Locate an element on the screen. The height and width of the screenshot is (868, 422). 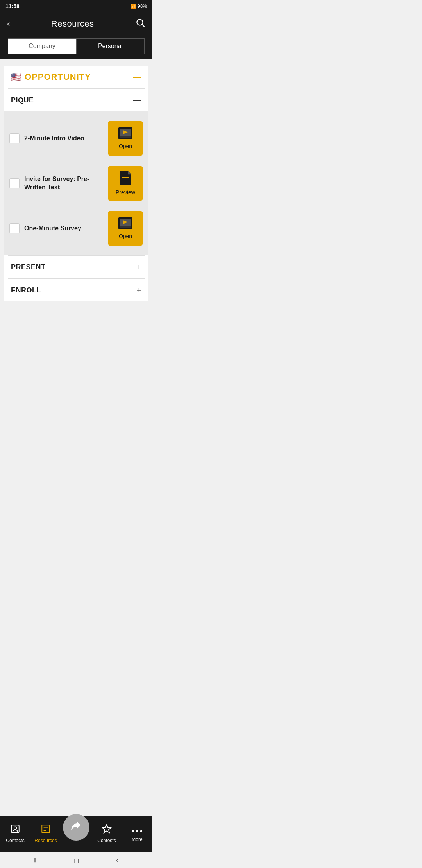
list-item: One-Minute Survey Open is located at coordinates (76, 228).